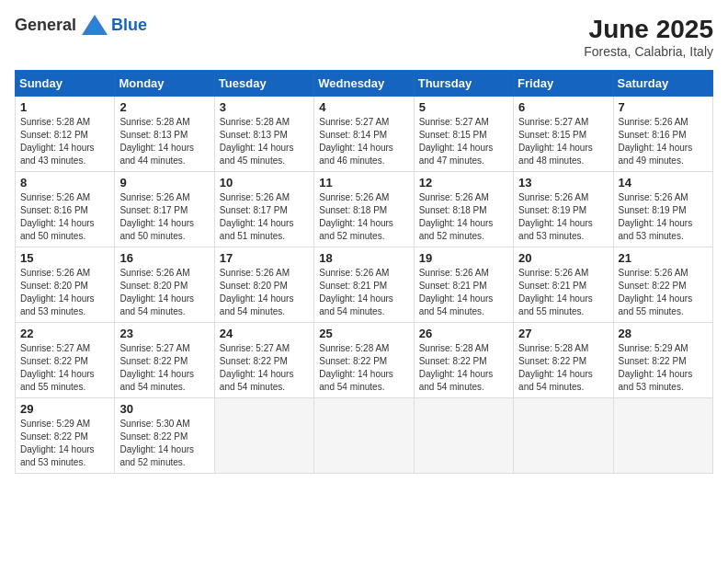  Describe the element at coordinates (64, 107) in the screenshot. I see `day-number: 1` at that location.